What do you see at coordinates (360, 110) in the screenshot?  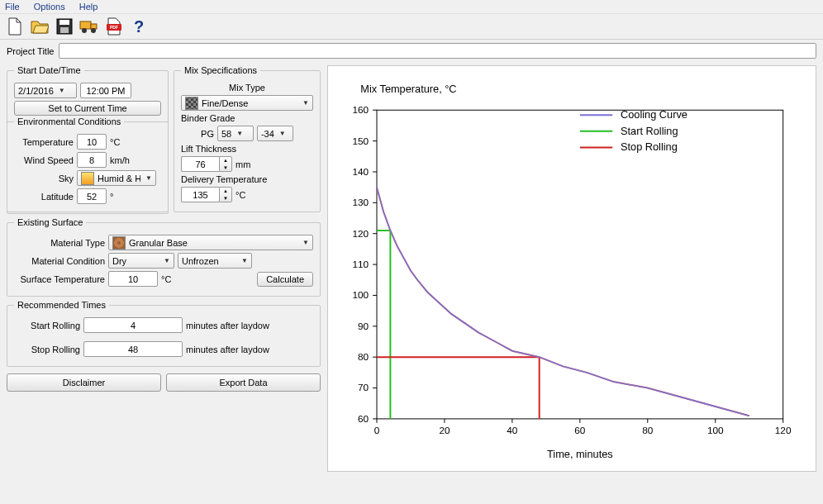 I see `svg-text: 160` at bounding box center [360, 110].